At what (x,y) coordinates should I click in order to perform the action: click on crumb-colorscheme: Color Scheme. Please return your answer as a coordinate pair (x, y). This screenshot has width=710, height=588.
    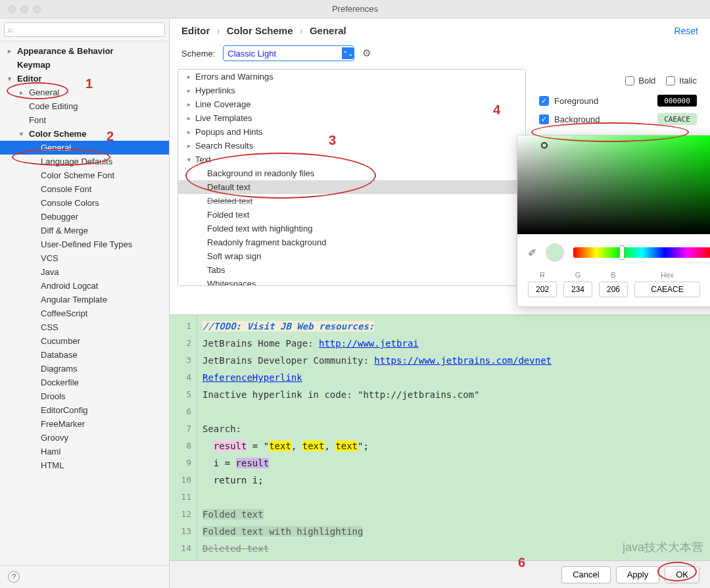
    Looking at the image, I should click on (260, 30).